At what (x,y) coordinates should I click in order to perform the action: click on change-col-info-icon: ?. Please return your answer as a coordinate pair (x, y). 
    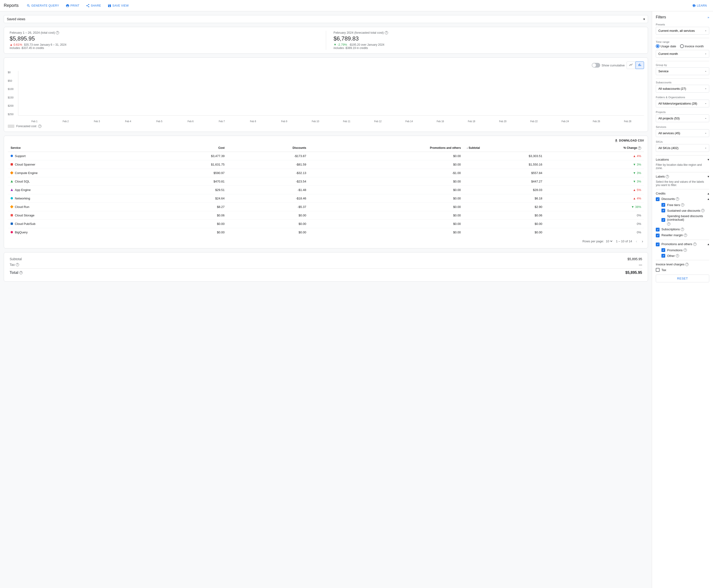
    Looking at the image, I should click on (639, 148).